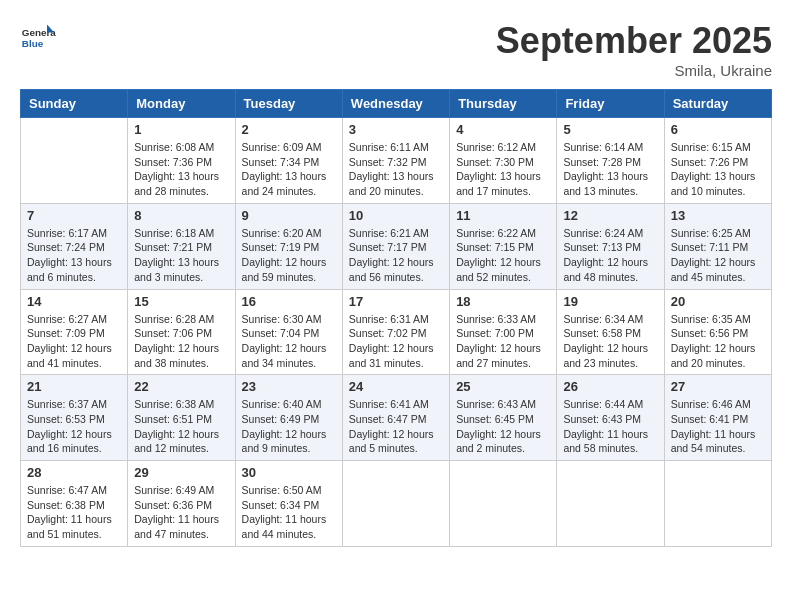 The image size is (792, 612). What do you see at coordinates (39, 32) in the screenshot?
I see `svg-text: General` at bounding box center [39, 32].